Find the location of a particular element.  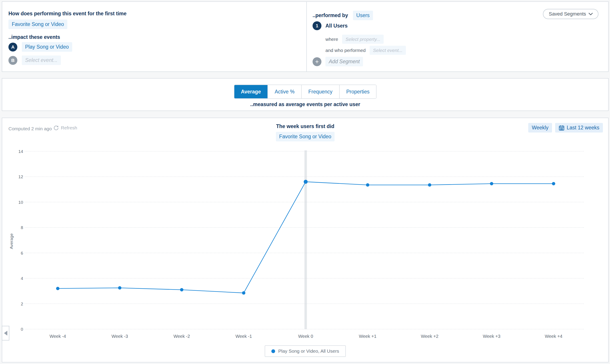

data-point-week-+4 is located at coordinates (554, 184).